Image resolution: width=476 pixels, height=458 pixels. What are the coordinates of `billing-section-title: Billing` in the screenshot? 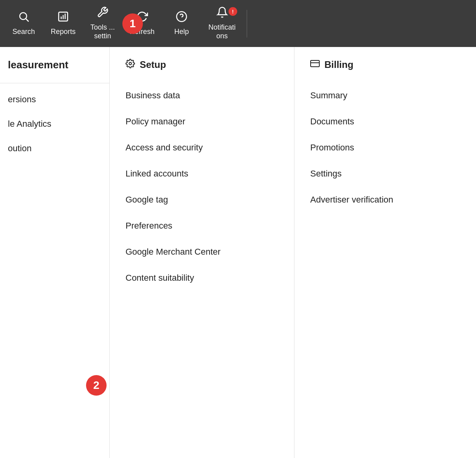 It's located at (385, 65).